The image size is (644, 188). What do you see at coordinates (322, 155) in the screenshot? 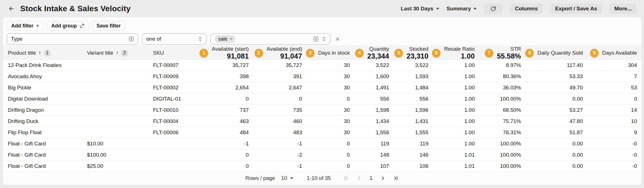
I see `table-row: Float - Gift Card $100.00 0 -2 0 148 146…` at bounding box center [322, 155].